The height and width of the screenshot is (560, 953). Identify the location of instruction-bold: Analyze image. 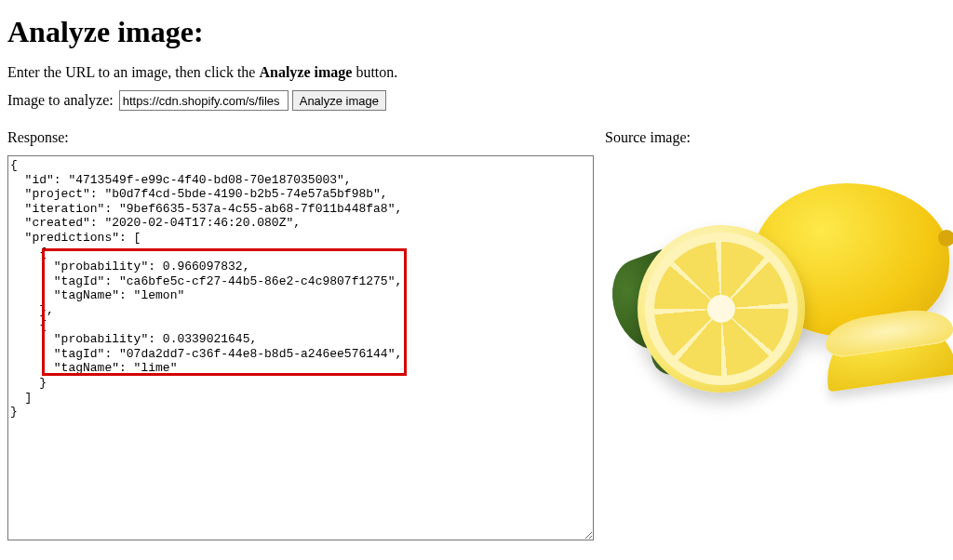
(305, 73).